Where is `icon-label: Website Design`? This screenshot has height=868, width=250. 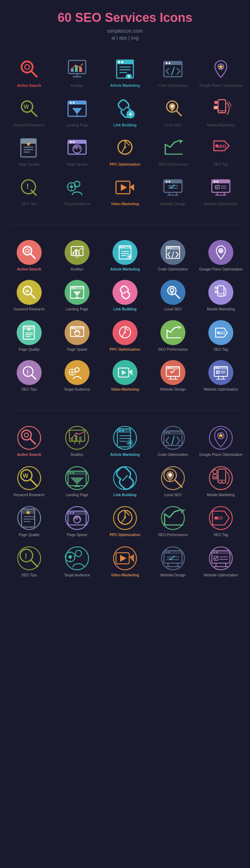
icon-label: Website Design is located at coordinates (173, 204).